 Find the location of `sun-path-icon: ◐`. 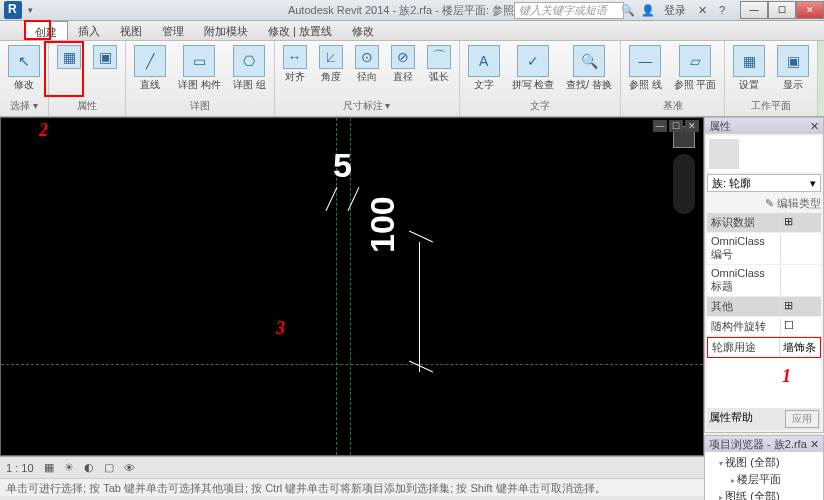

sun-path-icon: ◐ is located at coordinates (89, 468).